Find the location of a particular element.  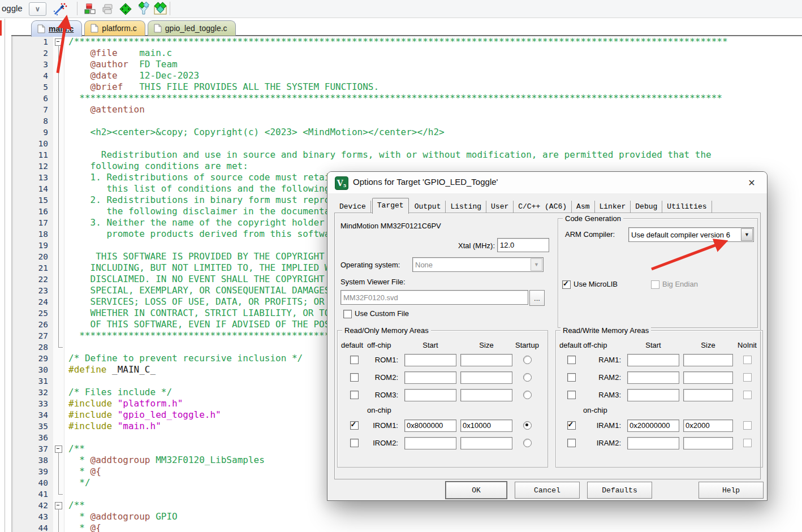

manage-project-items-icon is located at coordinates (89, 9).